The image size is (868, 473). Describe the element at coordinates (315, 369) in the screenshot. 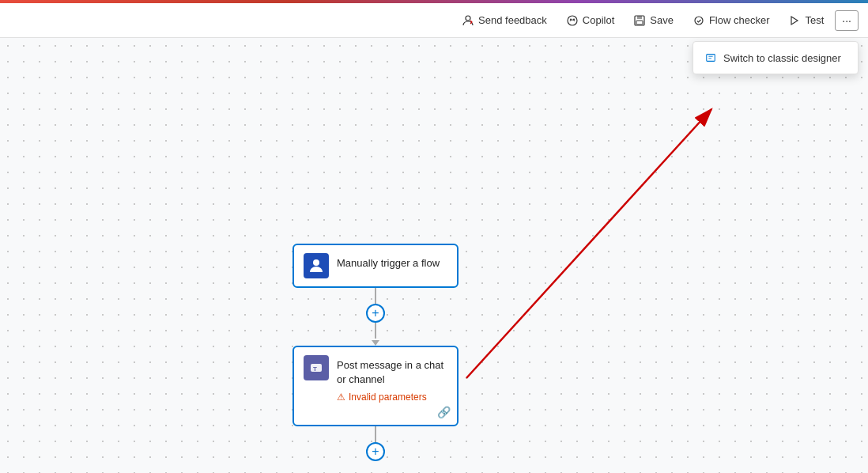

I see `svg-text: T` at that location.